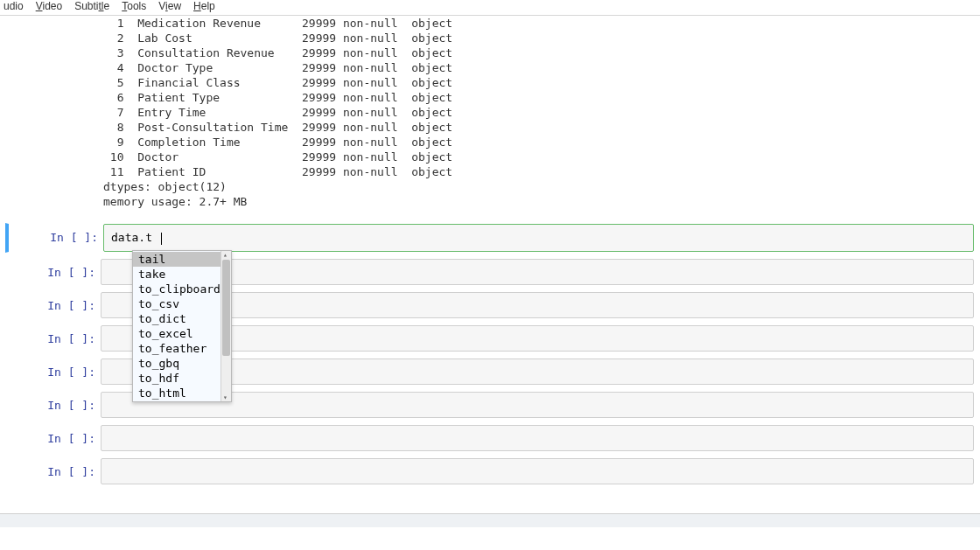  What do you see at coordinates (177, 289) in the screenshot?
I see `autocomplete-item: to_clipboard` at bounding box center [177, 289].